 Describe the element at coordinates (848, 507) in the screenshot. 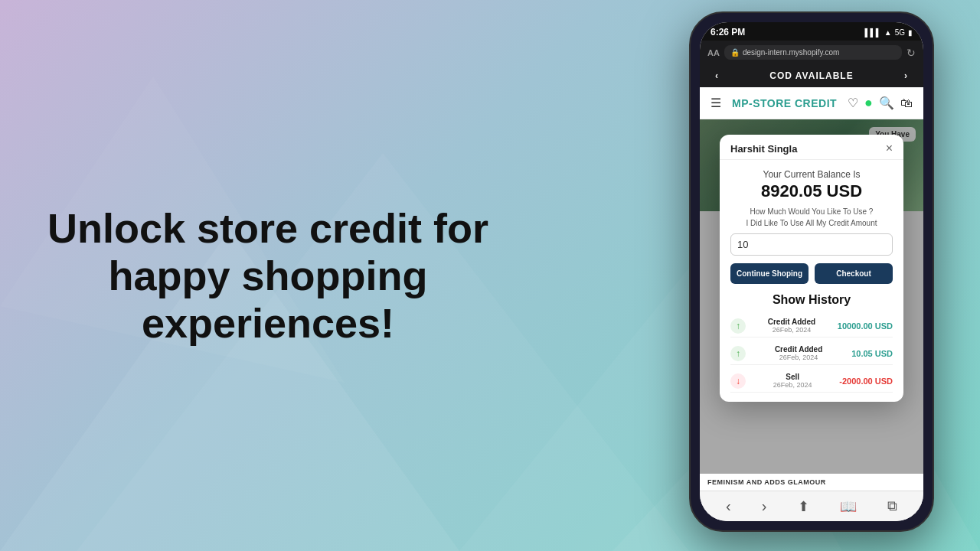

I see `bookmark-icon: 📖` at that location.